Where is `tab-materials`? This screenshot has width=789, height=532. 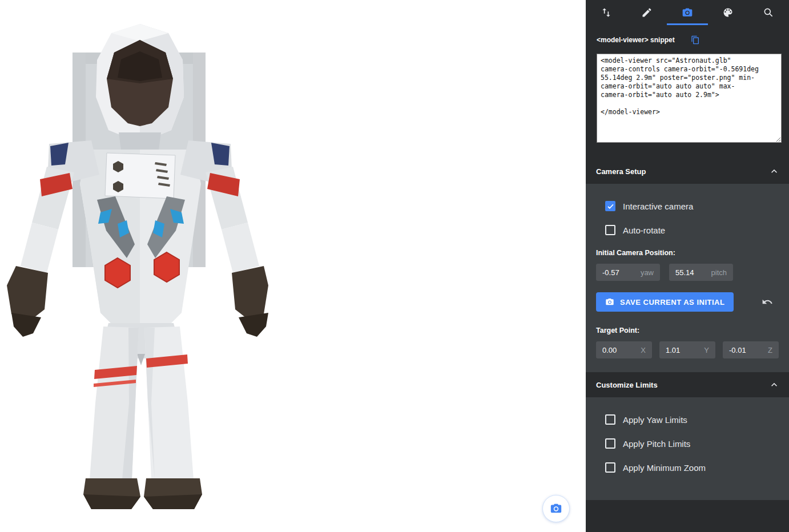
tab-materials is located at coordinates (728, 13).